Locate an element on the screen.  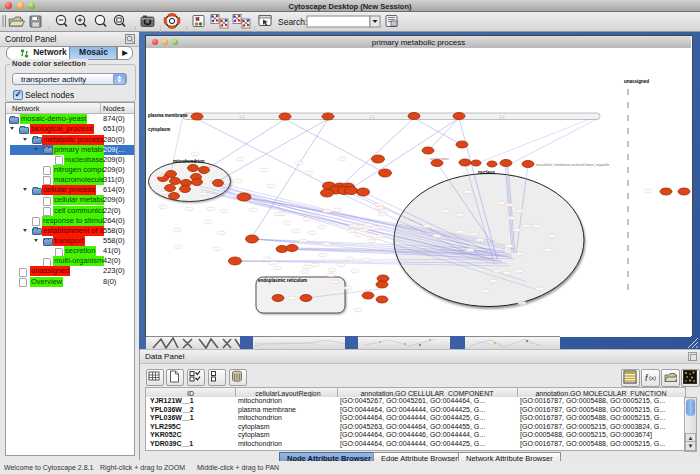
svg-text: Search: is located at coordinates (292, 22).